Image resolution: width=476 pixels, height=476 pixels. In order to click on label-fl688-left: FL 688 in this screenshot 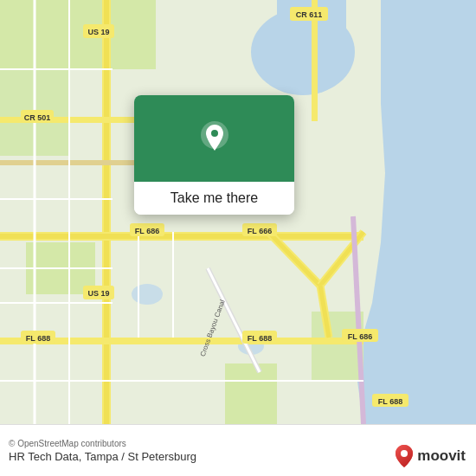, I will do `click(38, 338)`.